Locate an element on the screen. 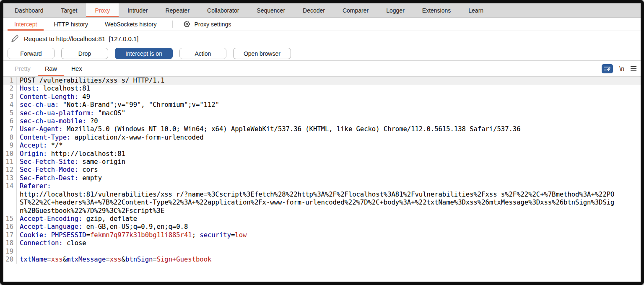  line-segment: "Not:A-Brand";v="99", "Chromium";v="112" is located at coordinates (139, 105).